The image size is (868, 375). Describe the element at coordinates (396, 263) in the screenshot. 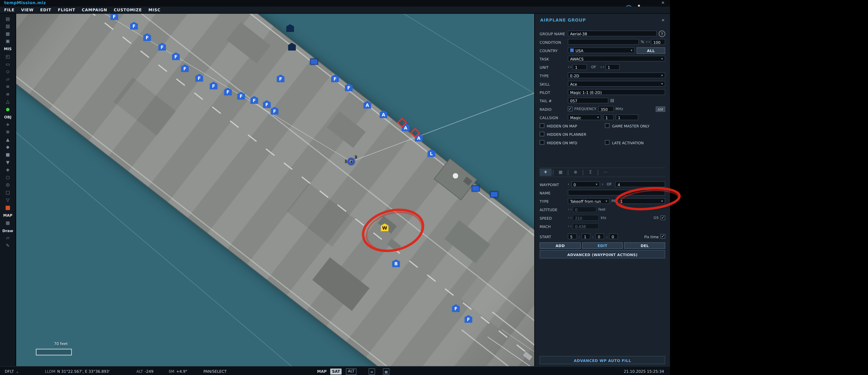

I see `map-unit-b: B1` at that location.